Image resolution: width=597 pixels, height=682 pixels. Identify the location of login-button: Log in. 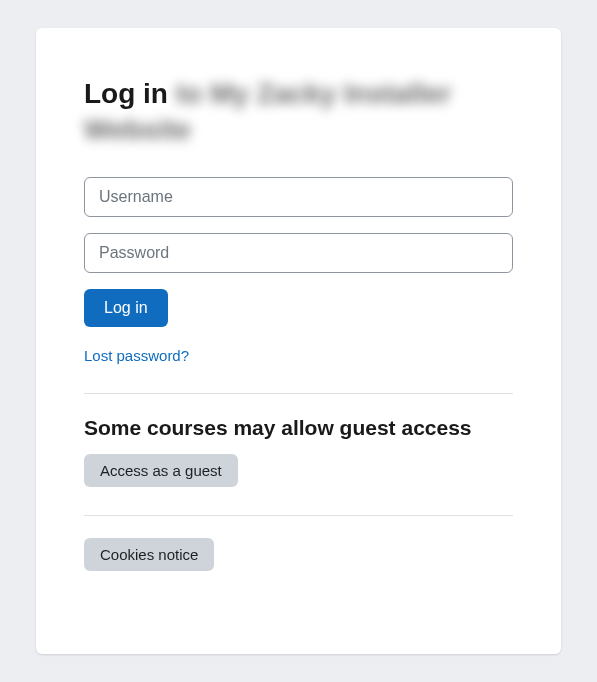
(126, 308).